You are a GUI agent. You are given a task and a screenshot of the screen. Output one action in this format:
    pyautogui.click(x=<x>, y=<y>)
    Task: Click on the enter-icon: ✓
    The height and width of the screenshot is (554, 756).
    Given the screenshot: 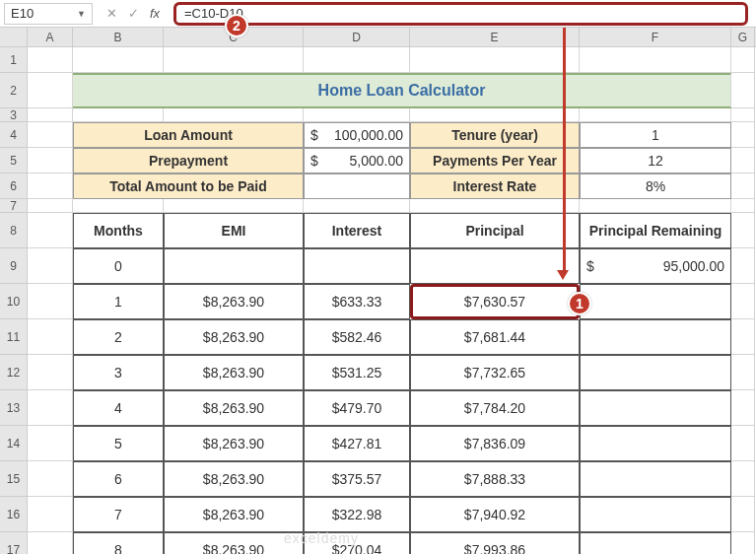 What is the action you would take?
    pyautogui.click(x=133, y=14)
    